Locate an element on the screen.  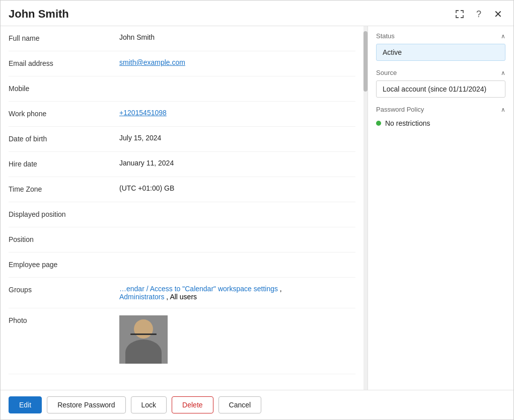
modal-footer: Edit Restore Password Lock Delete Cancel is located at coordinates (257, 404).